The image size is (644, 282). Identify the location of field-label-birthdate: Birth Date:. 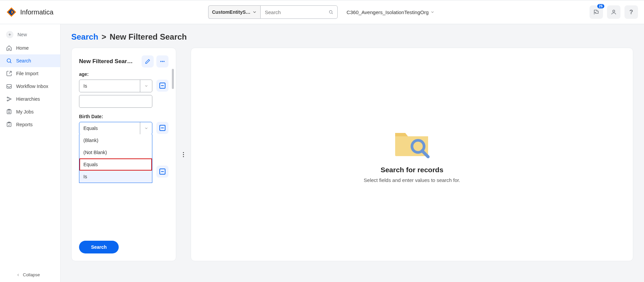
(124, 116).